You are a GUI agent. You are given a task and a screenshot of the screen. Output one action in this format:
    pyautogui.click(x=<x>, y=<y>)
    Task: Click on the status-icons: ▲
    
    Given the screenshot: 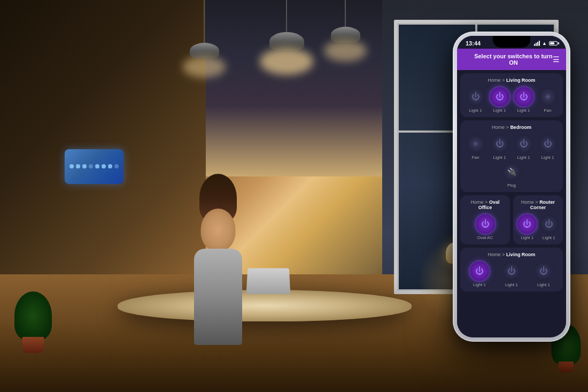 What is the action you would take?
    pyautogui.click(x=546, y=43)
    